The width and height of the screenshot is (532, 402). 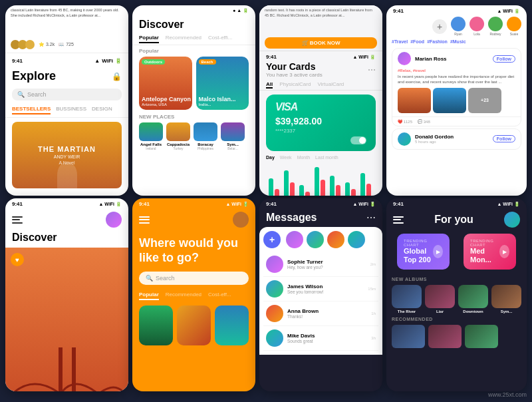 What do you see at coordinates (194, 249) in the screenshot?
I see `travel-question: Where would you like to go?` at bounding box center [194, 249].